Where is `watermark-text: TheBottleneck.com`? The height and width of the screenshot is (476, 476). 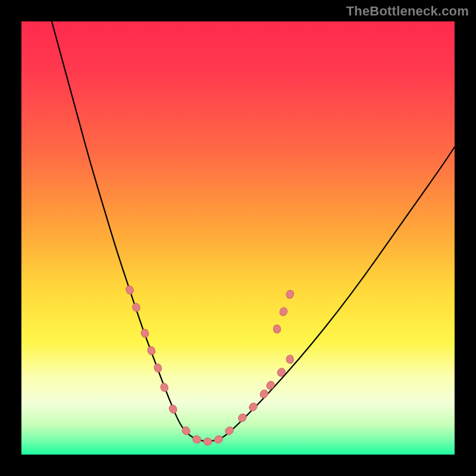 watermark-text: TheBottleneck.com is located at coordinates (408, 11).